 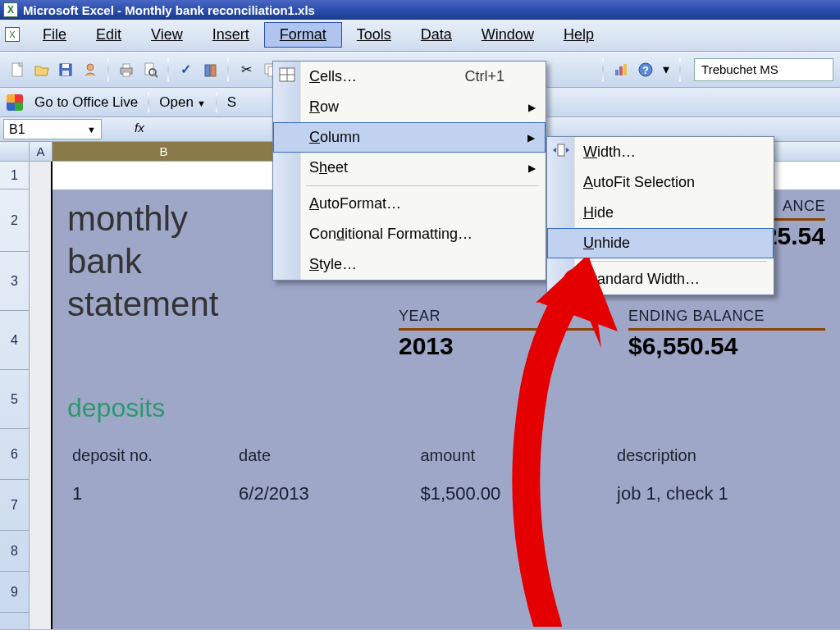 What do you see at coordinates (52, 130) in the screenshot?
I see `name-box: B1 ▼` at bounding box center [52, 130].